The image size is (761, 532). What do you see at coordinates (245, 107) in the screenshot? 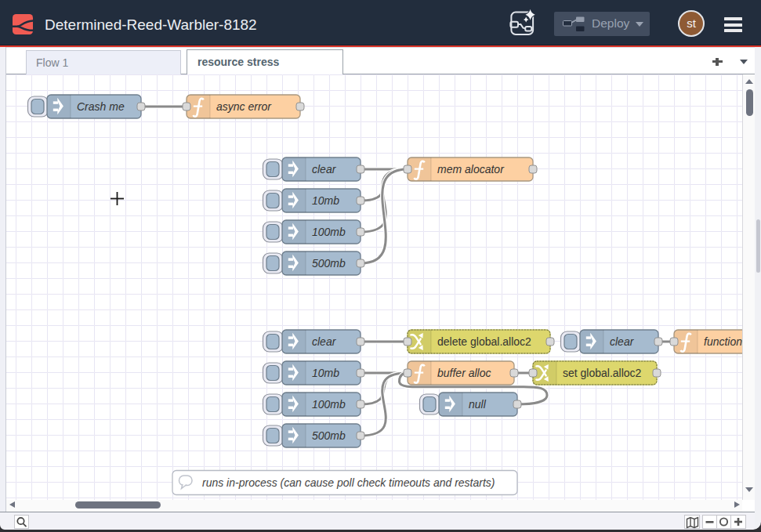
I see `svg-text: async error` at bounding box center [245, 107].